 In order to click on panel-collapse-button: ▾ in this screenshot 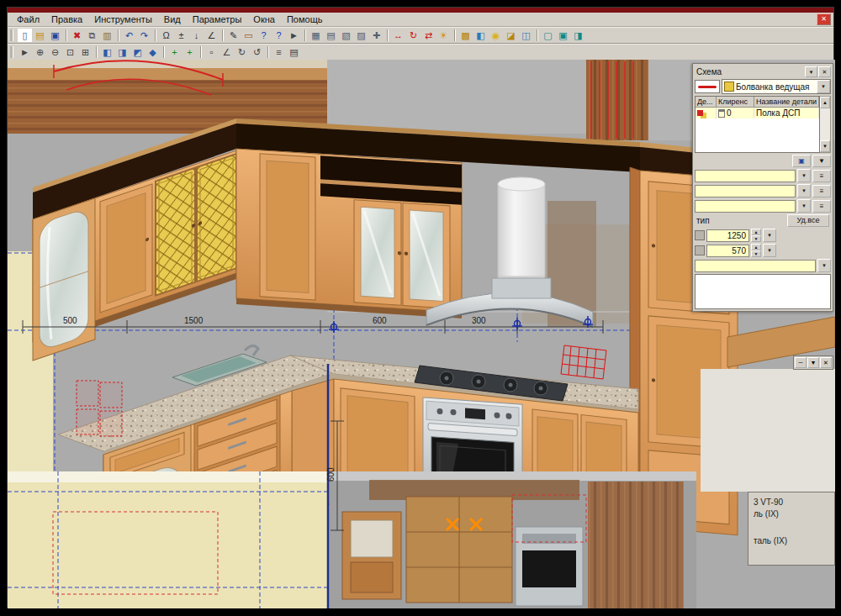, I will do `click(811, 72)`.